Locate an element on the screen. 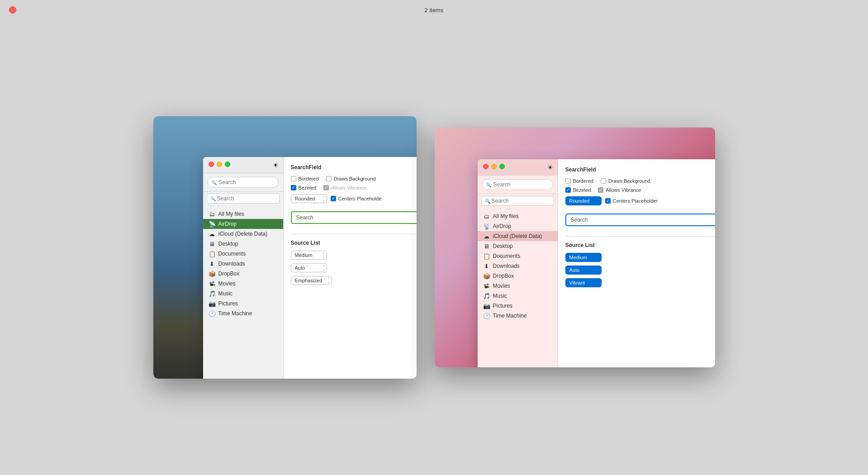 The height and width of the screenshot is (475, 868). right-draws-bg-item: Draws Background is located at coordinates (626, 181).